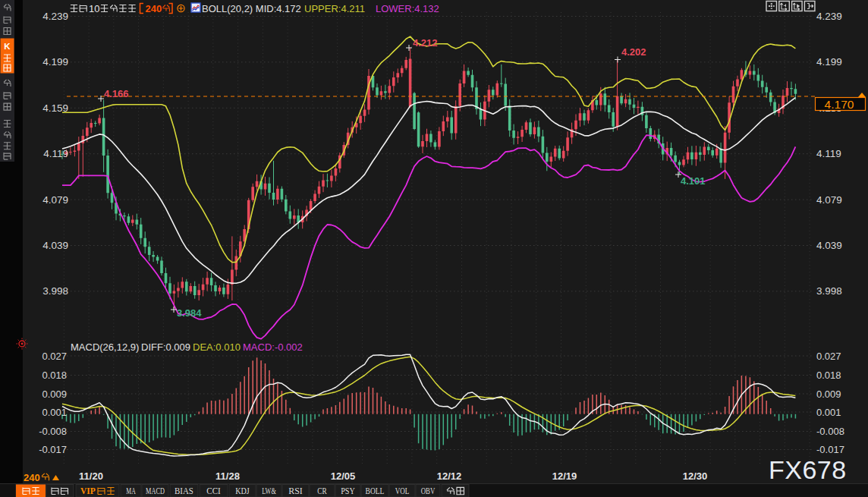 The width and height of the screenshot is (868, 497). Describe the element at coordinates (88, 491) in the screenshot. I see `svg-text: VIP` at that location.